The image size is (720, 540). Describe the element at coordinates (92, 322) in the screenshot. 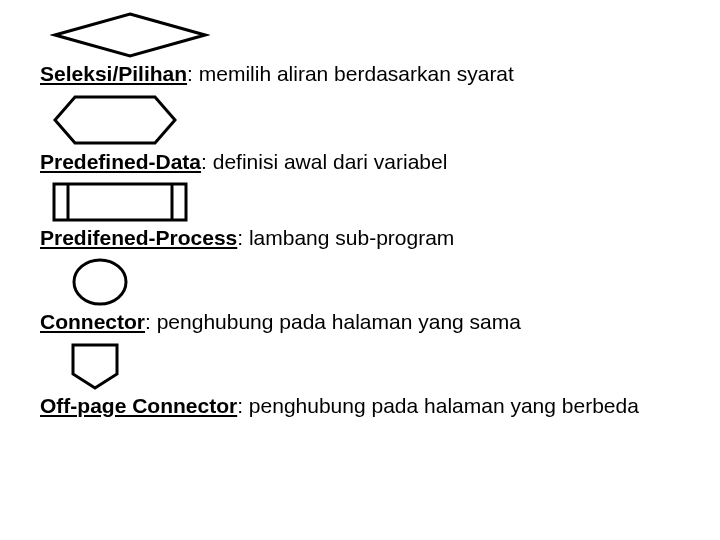

I see `legend-term: Connector` at that location.